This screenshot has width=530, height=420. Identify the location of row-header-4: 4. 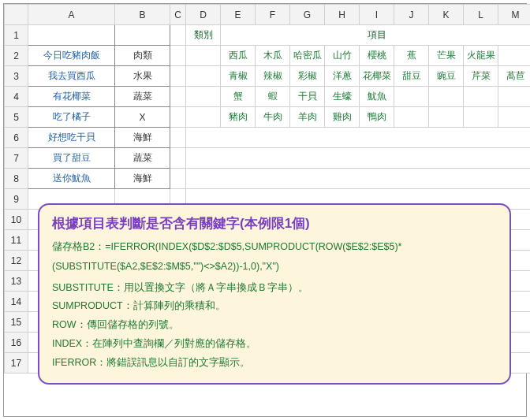
(17, 97).